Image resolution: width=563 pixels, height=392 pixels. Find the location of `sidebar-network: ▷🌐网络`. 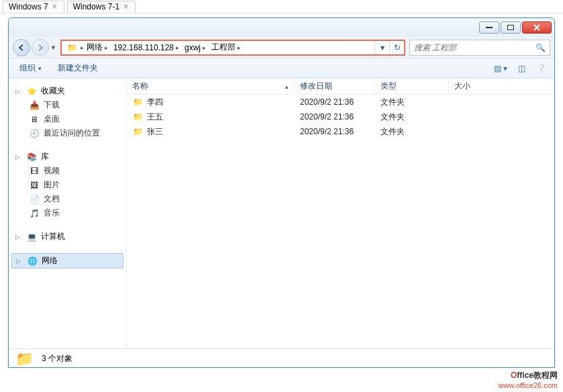

sidebar-network: ▷🌐网络 is located at coordinates (67, 260).